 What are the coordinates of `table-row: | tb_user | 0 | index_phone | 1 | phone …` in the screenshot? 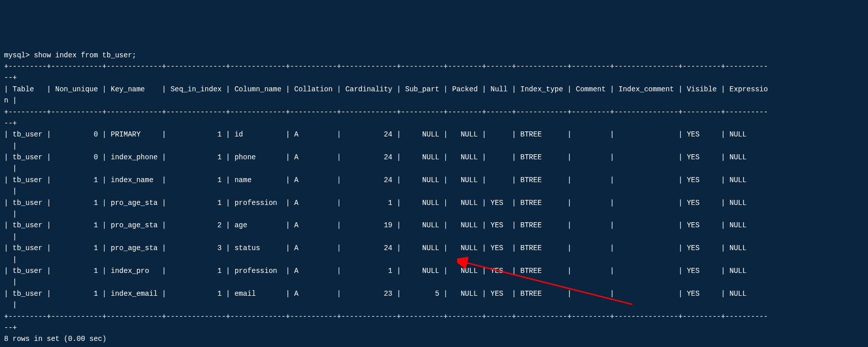 It's located at (386, 163).